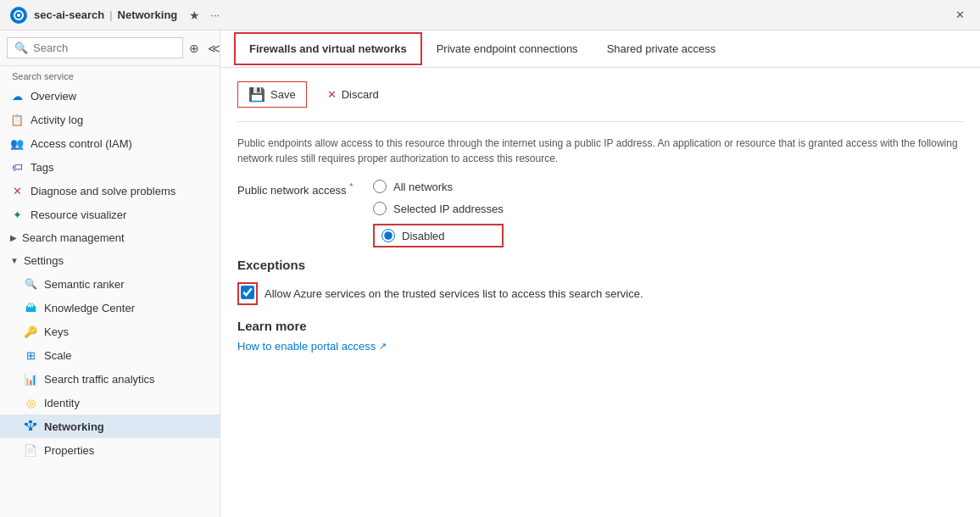 The width and height of the screenshot is (980, 517). What do you see at coordinates (57, 120) in the screenshot?
I see `sidebar-label-activity-log: Activity log` at bounding box center [57, 120].